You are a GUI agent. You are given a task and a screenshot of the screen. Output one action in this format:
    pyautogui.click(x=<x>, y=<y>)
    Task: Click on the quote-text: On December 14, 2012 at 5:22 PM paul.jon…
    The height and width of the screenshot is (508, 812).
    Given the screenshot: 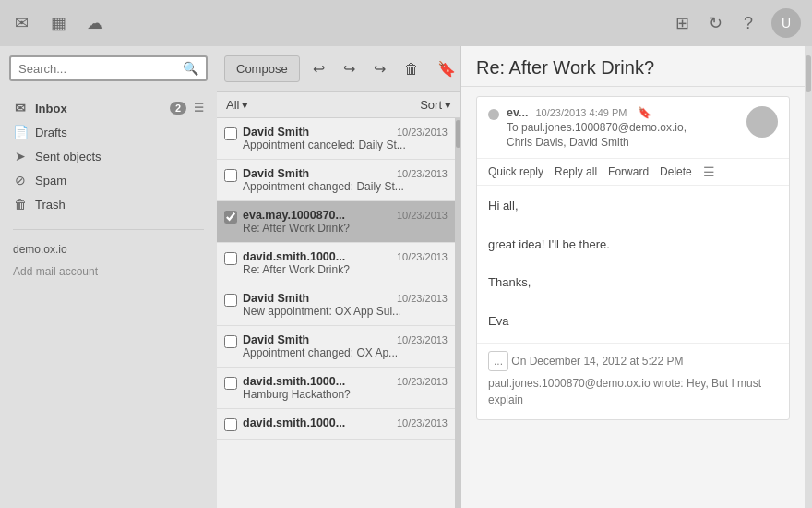 What is the action you would take?
    pyautogui.click(x=625, y=381)
    